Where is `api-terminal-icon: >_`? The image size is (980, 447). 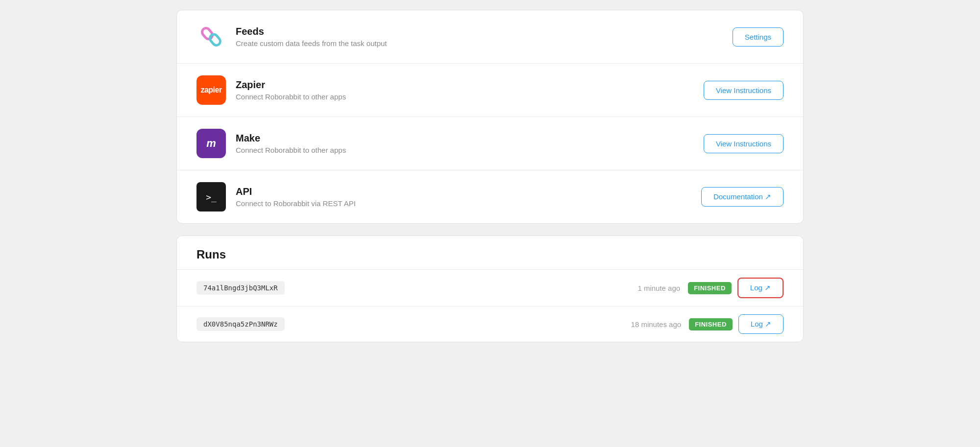
api-terminal-icon: >_ is located at coordinates (211, 197).